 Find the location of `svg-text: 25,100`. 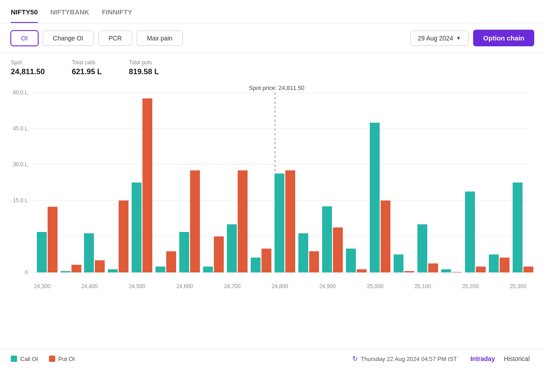

svg-text: 25,100 is located at coordinates (423, 286).